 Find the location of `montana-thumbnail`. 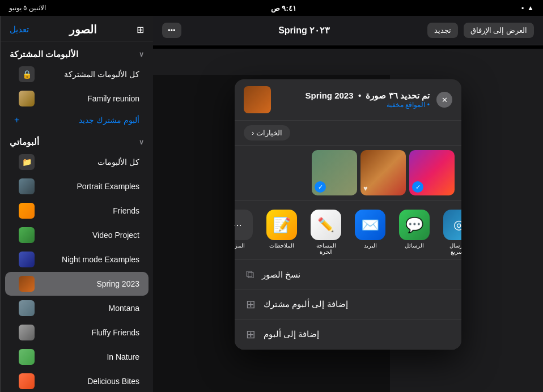

montana-thumbnail is located at coordinates (27, 308).